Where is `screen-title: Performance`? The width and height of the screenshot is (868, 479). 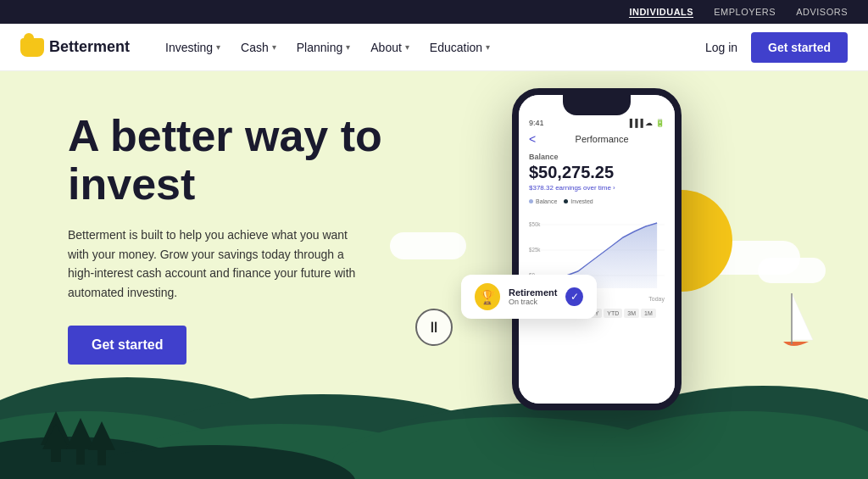
screen-title: Performance is located at coordinates (602, 139).